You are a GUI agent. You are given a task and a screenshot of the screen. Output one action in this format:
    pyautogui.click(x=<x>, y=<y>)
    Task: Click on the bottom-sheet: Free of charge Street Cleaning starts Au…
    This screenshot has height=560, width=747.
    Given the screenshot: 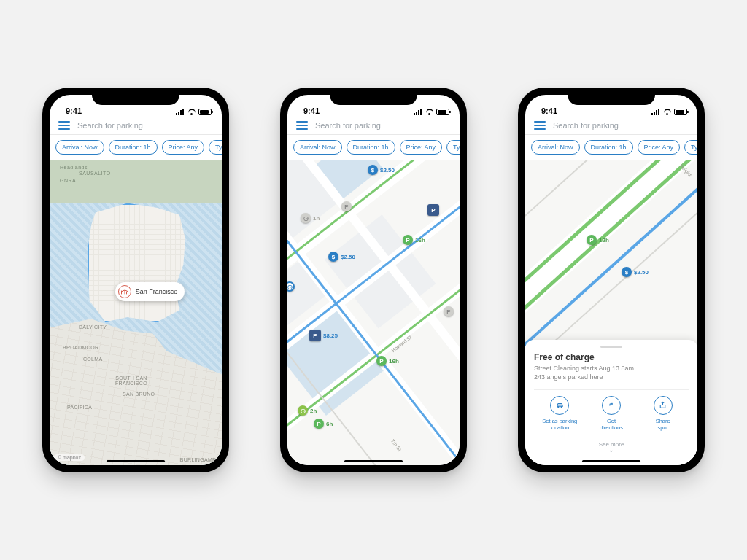 What is the action you would take?
    pyautogui.click(x=611, y=402)
    